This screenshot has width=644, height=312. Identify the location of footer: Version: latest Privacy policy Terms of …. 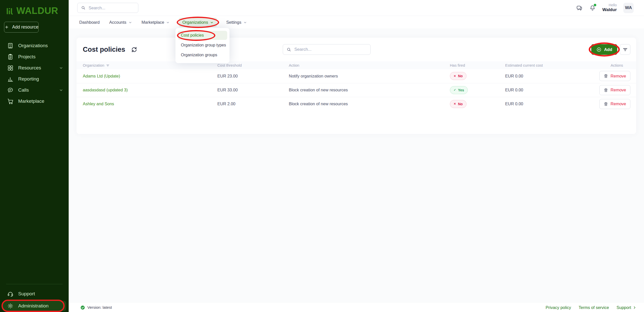
(356, 307).